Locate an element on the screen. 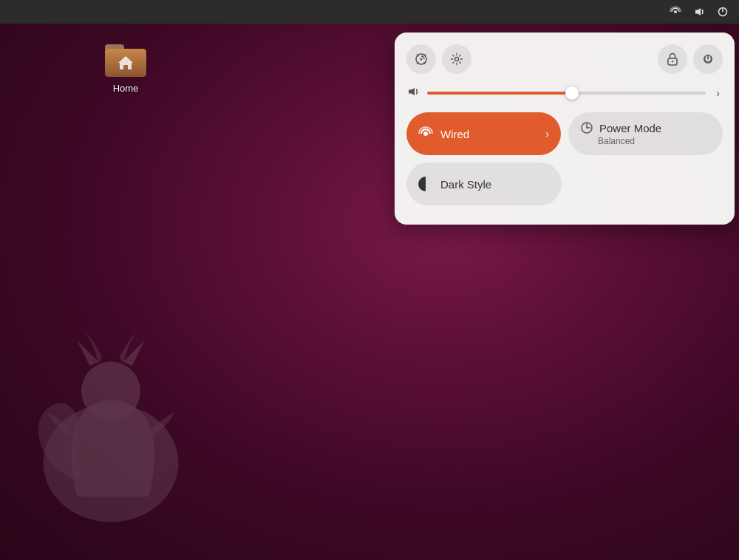 This screenshot has height=560, width=739. volume-row: › is located at coordinates (565, 93).